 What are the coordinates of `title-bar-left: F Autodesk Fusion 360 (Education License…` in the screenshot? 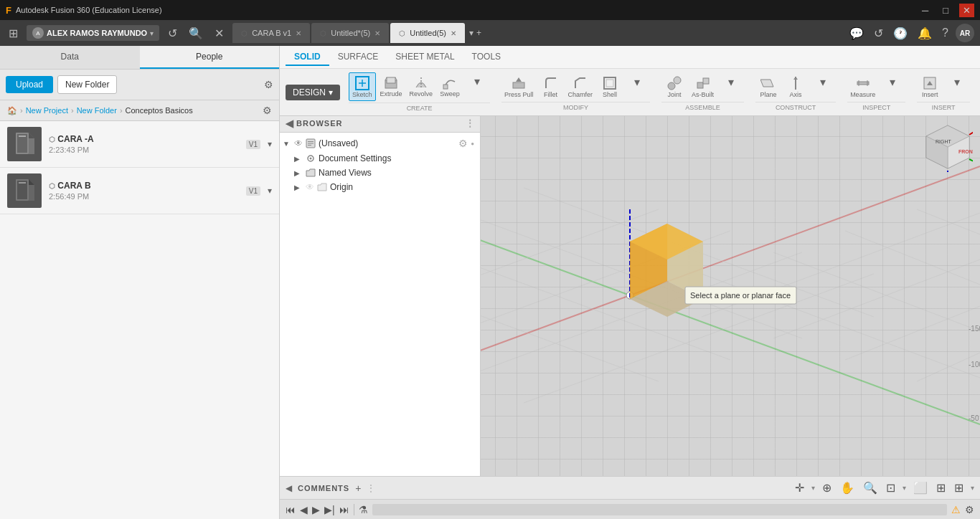 It's located at (84, 10).